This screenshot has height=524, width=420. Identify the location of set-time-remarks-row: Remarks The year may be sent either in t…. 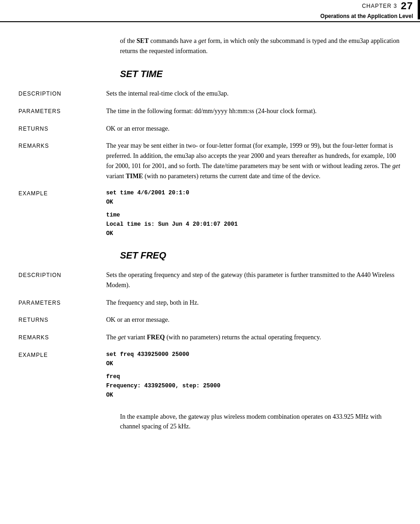
(210, 161).